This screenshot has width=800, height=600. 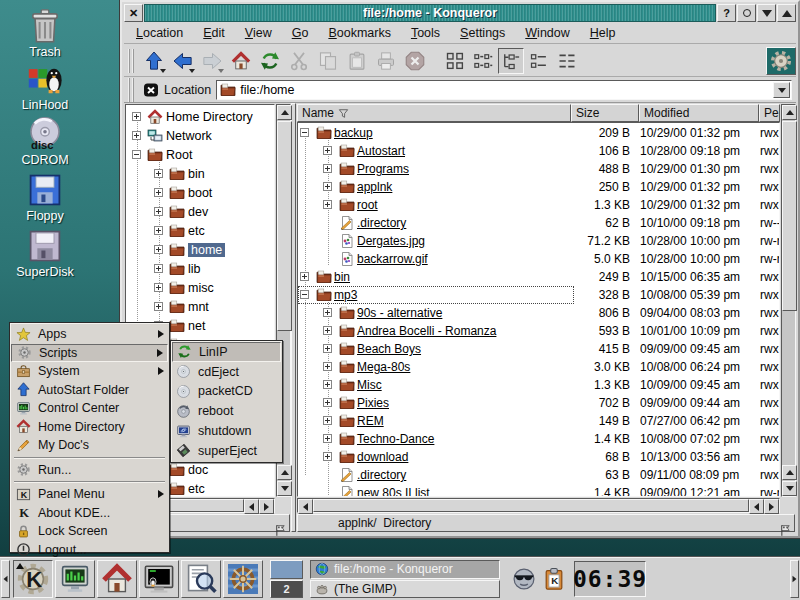 I want to click on tree-item-dev: dev, so click(x=200, y=212).